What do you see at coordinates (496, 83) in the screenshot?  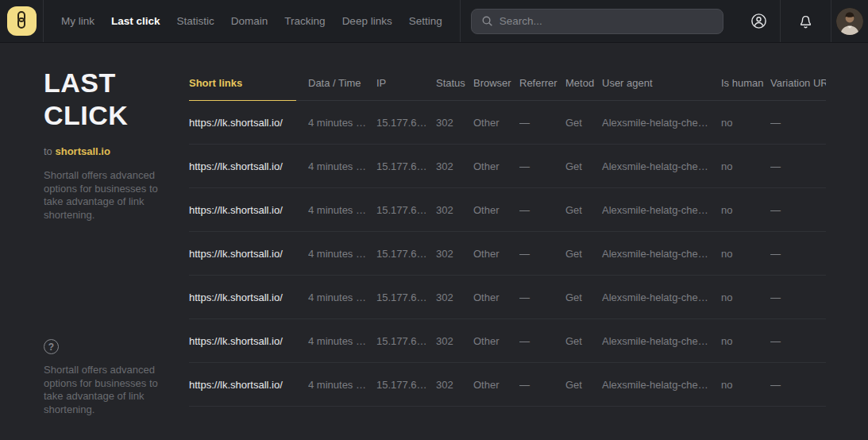 I see `column-header-browser: Browser` at bounding box center [496, 83].